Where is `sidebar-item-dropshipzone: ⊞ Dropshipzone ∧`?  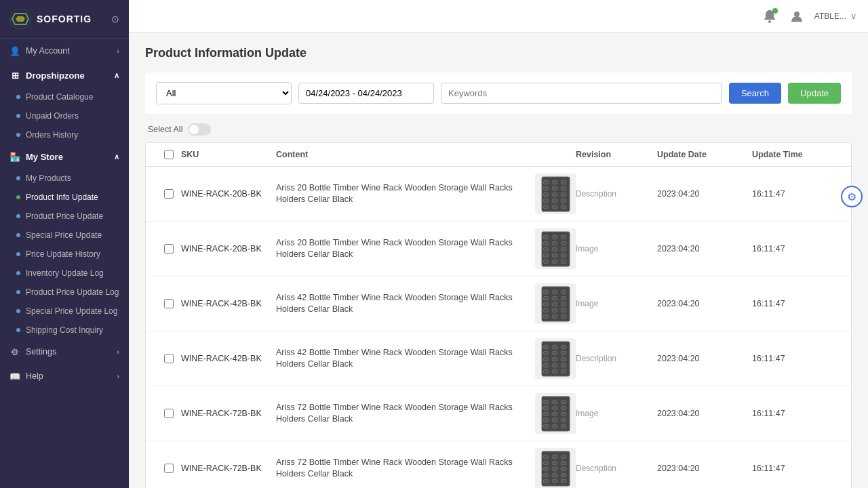 sidebar-item-dropshipzone: ⊞ Dropshipzone ∧ is located at coordinates (64, 75).